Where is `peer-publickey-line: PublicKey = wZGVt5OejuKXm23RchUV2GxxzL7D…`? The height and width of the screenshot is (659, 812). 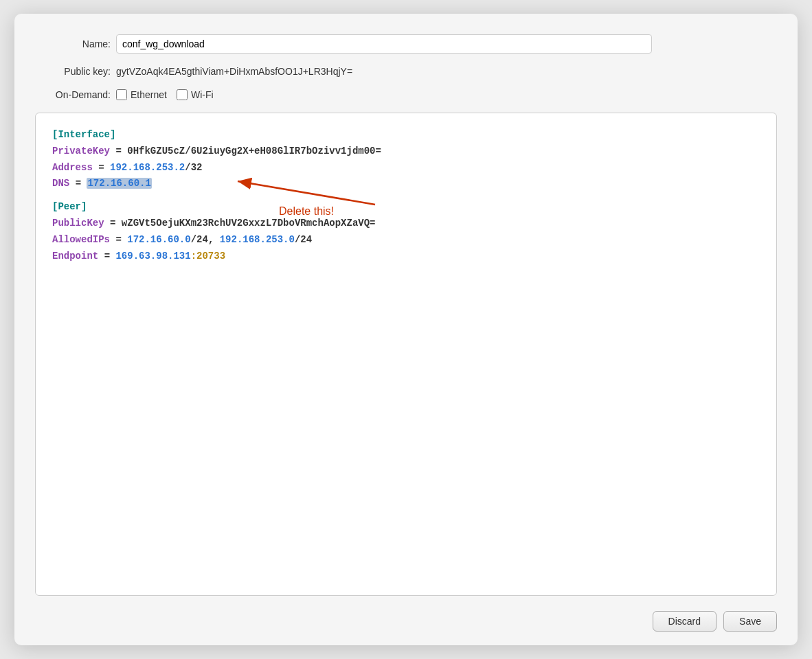 peer-publickey-line: PublicKey = wZGVt5OejuKXm23RchUV2GxxzL7D… is located at coordinates (406, 224).